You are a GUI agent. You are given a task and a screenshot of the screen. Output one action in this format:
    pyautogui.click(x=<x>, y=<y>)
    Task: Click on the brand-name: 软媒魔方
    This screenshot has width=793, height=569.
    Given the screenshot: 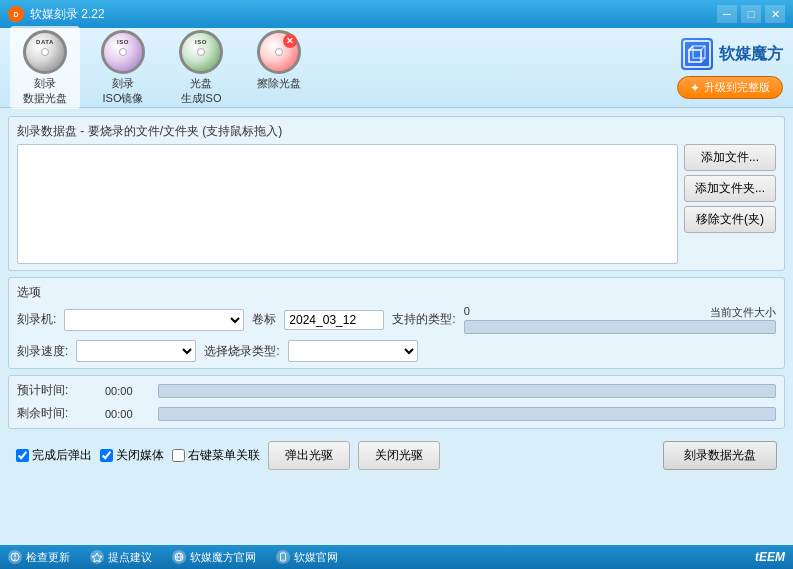 What is the action you would take?
    pyautogui.click(x=751, y=54)
    